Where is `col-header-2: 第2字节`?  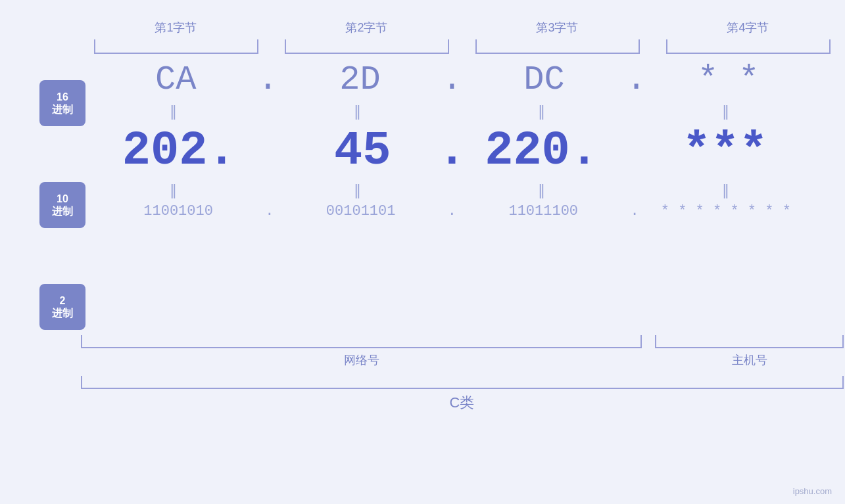
col-header-2: 第2字节 is located at coordinates (367, 37).